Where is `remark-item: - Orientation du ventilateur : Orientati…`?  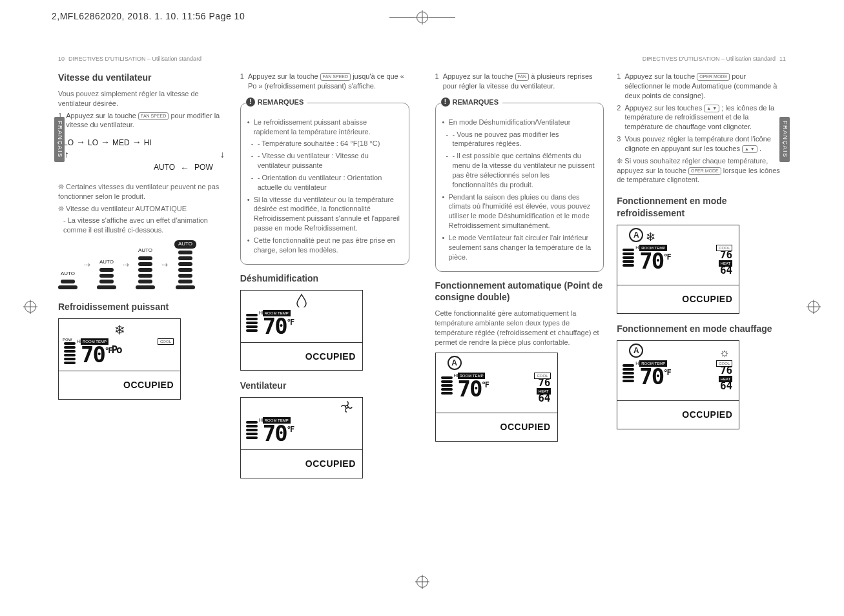 remark-item: - Orientation du ventilateur : Orientati… is located at coordinates (325, 183).